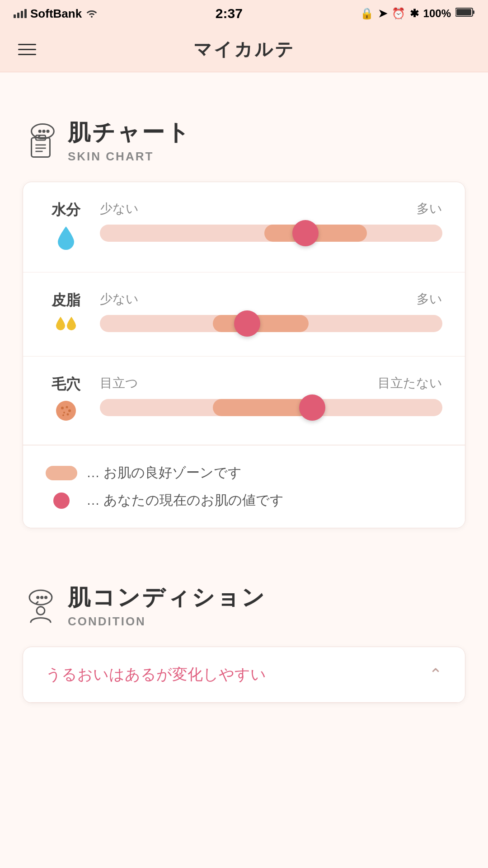  What do you see at coordinates (244, 227) in the screenshot?
I see `moisture-row: 水分 少ない 多い` at bounding box center [244, 227].